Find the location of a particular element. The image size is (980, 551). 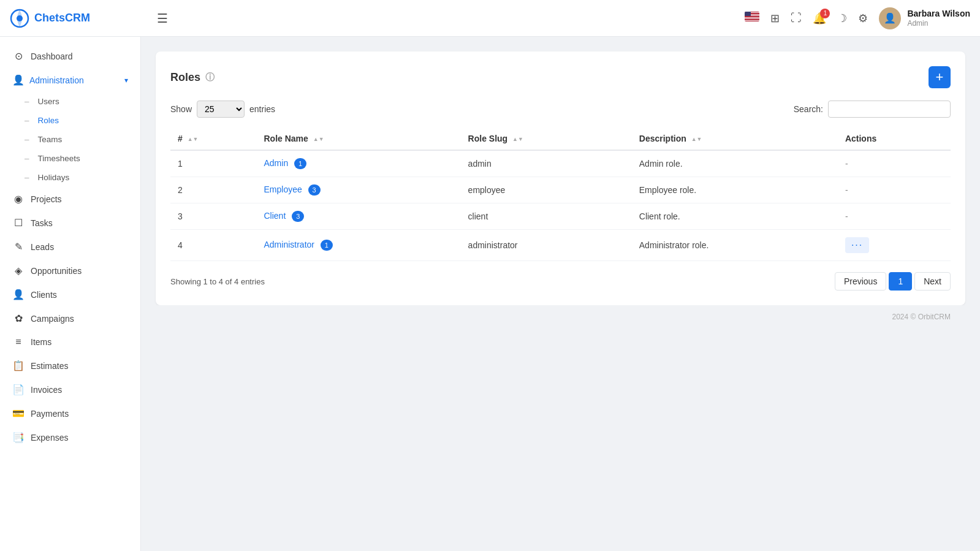

table-row: 1 Admin 1 admin Admin role. - is located at coordinates (560, 164).